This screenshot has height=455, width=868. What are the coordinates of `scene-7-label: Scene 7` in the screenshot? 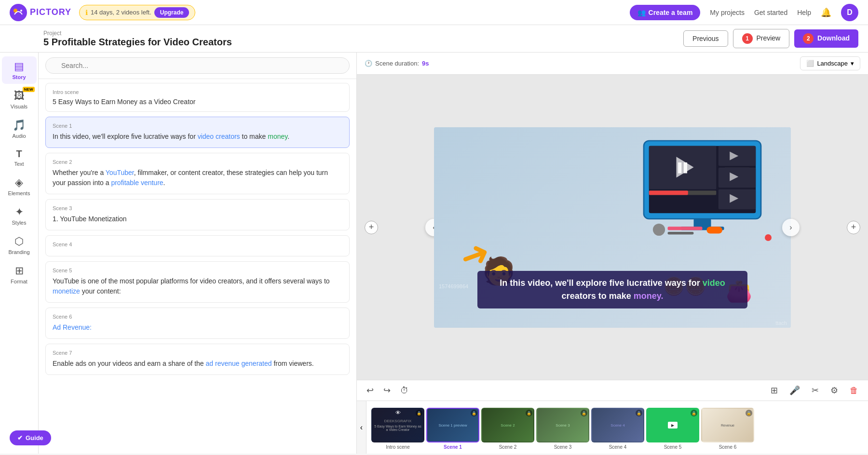 It's located at (198, 353).